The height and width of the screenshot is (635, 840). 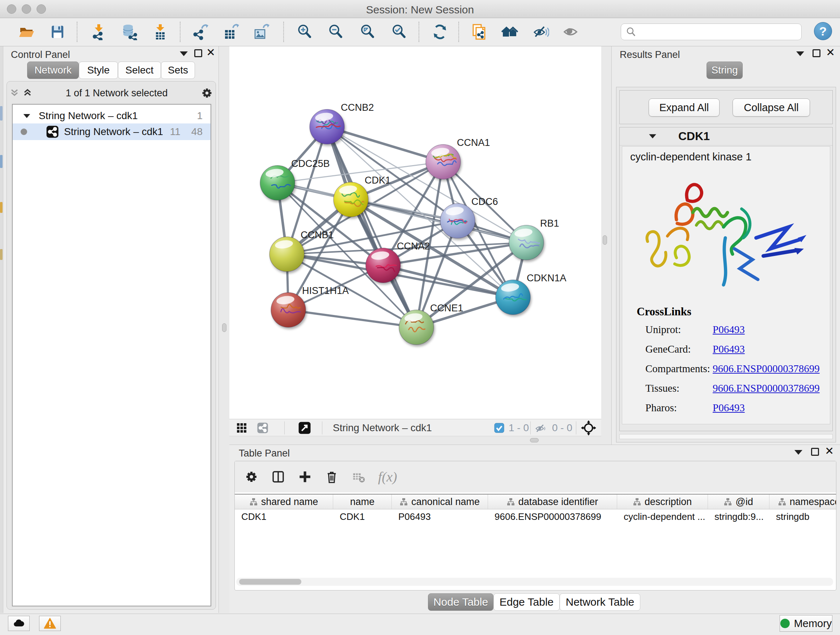 What do you see at coordinates (600, 602) in the screenshot?
I see `tab-network-table: Network Table` at bounding box center [600, 602].